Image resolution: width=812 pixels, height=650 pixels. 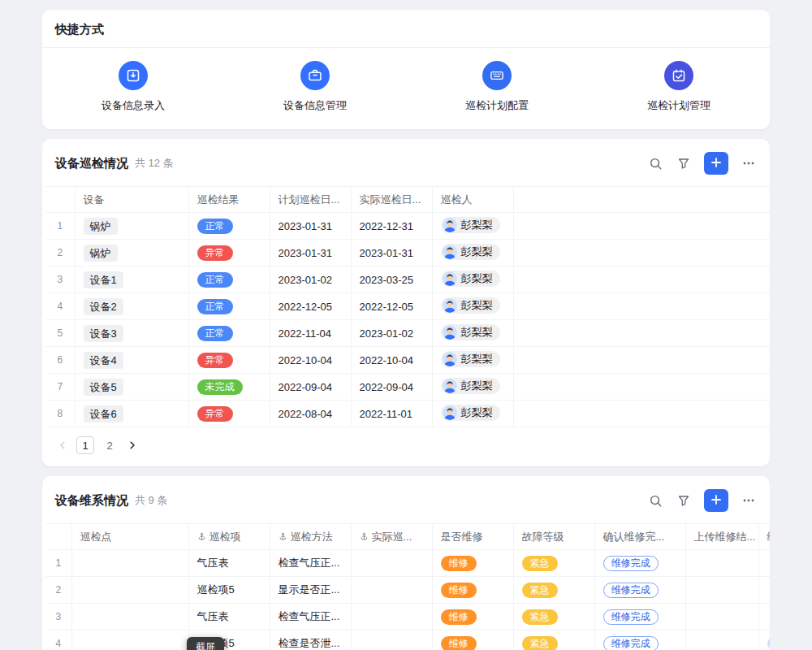 I want to click on column-header: 计划巡检日..., so click(x=310, y=200).